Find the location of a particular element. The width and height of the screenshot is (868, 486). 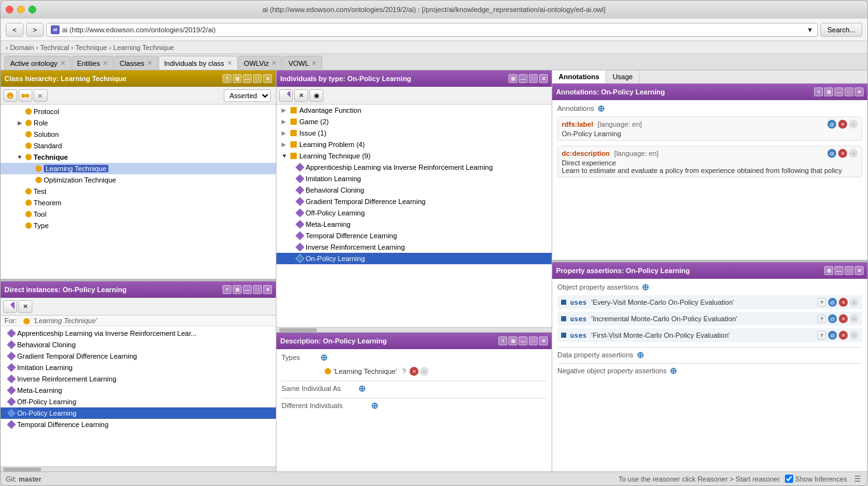

prop-delete-2: ✕ is located at coordinates (843, 335).